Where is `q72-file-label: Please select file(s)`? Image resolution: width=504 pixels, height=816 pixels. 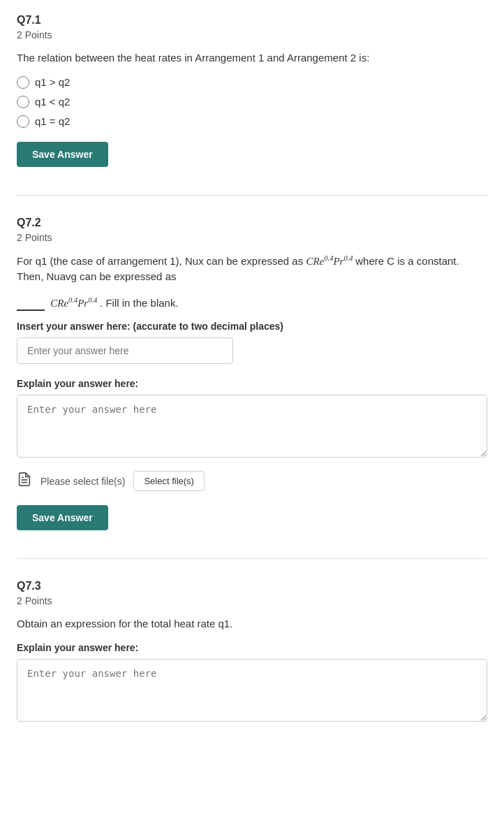 q72-file-label: Please select file(s) is located at coordinates (82, 481).